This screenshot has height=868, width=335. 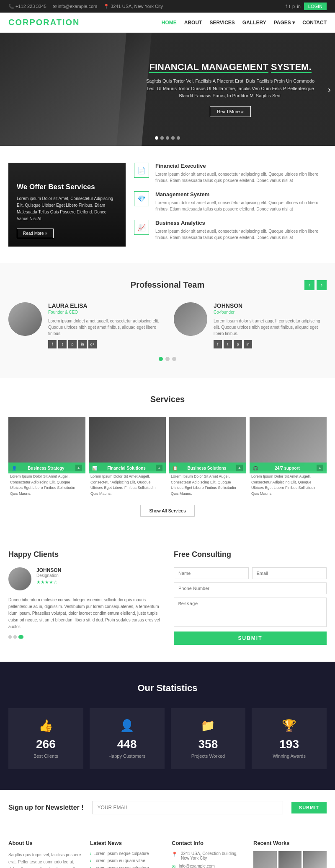 I want to click on management-icon: 💎, so click(x=142, y=199).